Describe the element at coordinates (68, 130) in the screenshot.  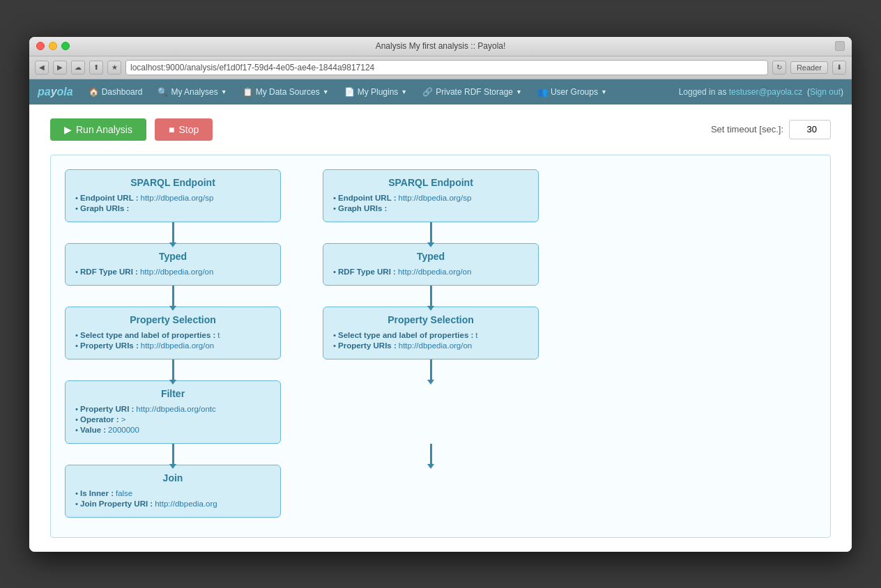
I see `play-icon: ▶` at that location.